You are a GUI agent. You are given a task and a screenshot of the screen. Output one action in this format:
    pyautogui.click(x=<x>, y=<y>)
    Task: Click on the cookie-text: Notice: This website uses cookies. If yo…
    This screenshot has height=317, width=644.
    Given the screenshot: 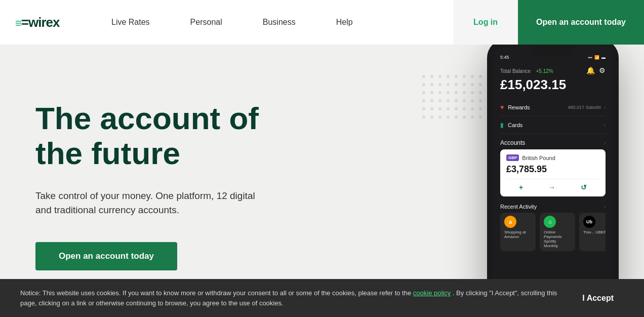 What is the action you would take?
    pyautogui.click(x=289, y=298)
    